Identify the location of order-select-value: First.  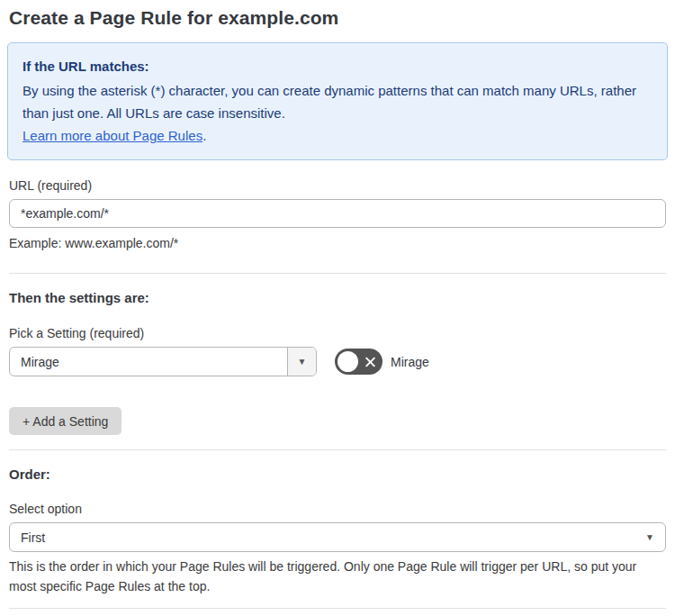
(32, 538).